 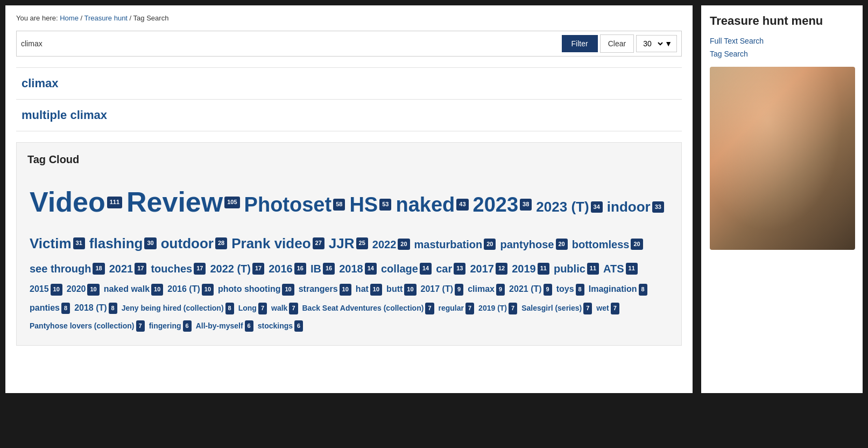 What do you see at coordinates (184, 290) in the screenshot?
I see `tag-link: 2016 (T)` at bounding box center [184, 290].